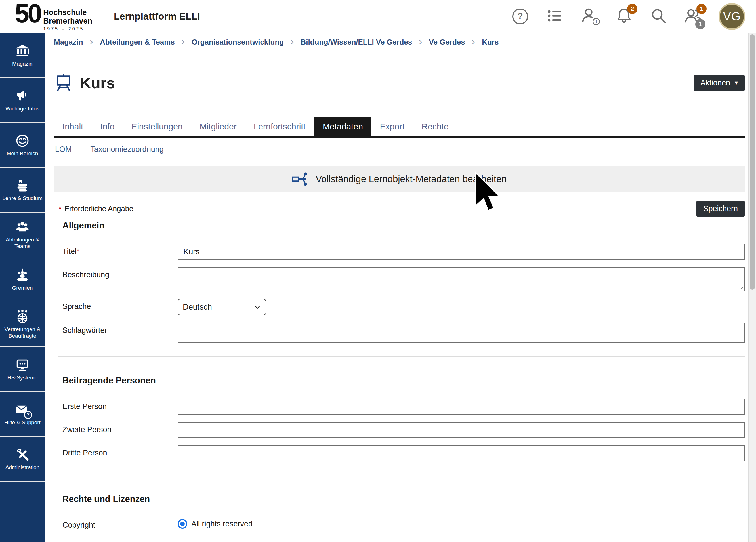 The width and height of the screenshot is (756, 542). What do you see at coordinates (63, 83) in the screenshot?
I see `course-easel-icon` at bounding box center [63, 83].